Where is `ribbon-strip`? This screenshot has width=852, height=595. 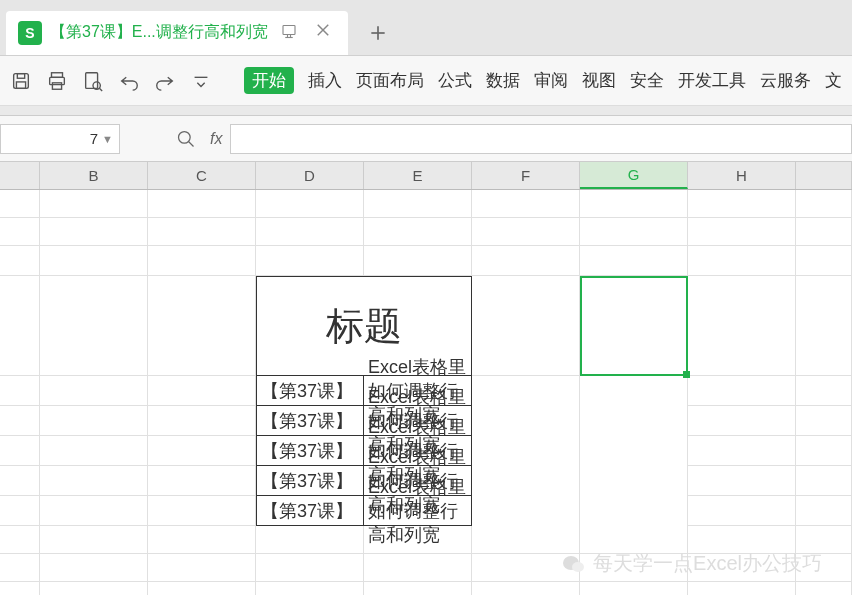 ribbon-strip is located at coordinates (426, 111).